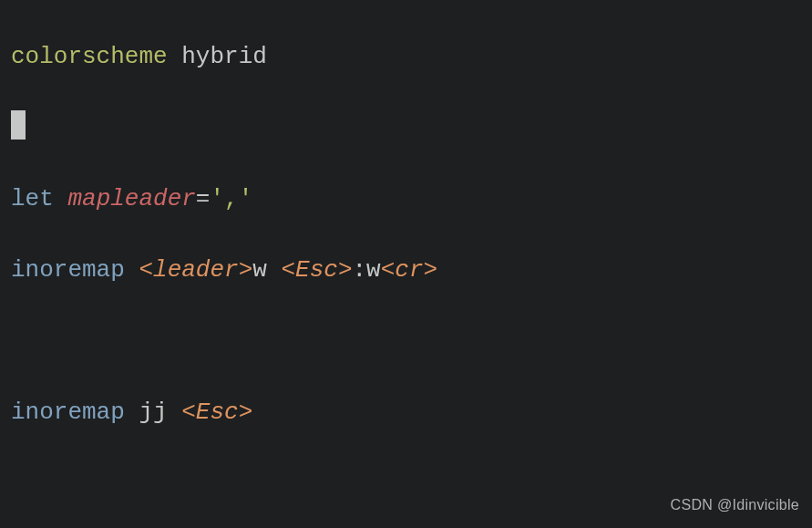  Describe the element at coordinates (195, 270) in the screenshot. I see `keycode: <leader>` at that location.